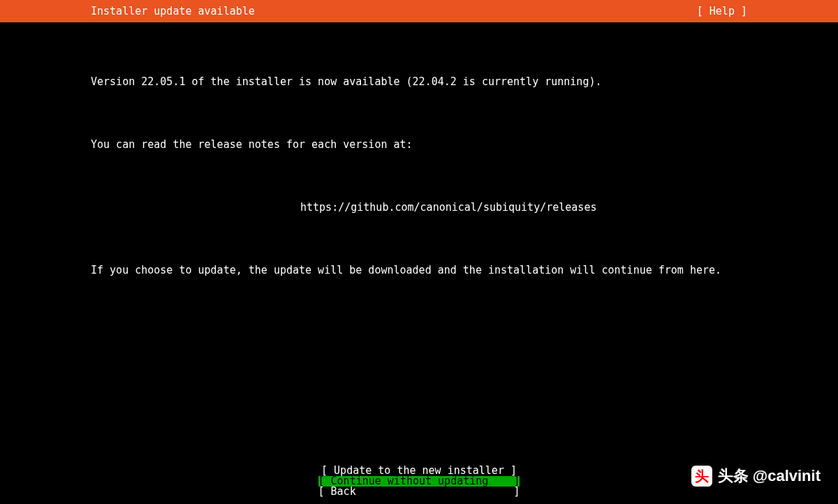 This screenshot has height=504, width=838. What do you see at coordinates (419, 144) in the screenshot?
I see `release-notes-intro: You can read the release notes for each …` at bounding box center [419, 144].